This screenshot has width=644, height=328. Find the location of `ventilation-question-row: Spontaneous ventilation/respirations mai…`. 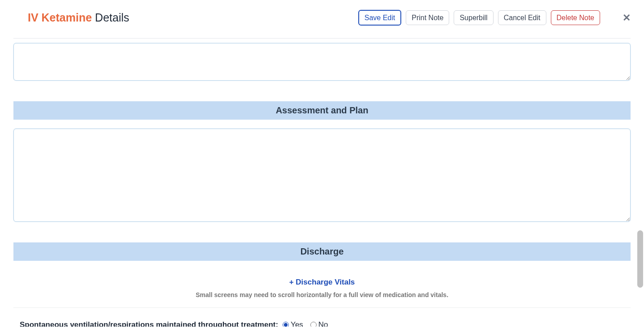

ventilation-question-row: Spontaneous ventilation/respirations mai… is located at coordinates (322, 324).